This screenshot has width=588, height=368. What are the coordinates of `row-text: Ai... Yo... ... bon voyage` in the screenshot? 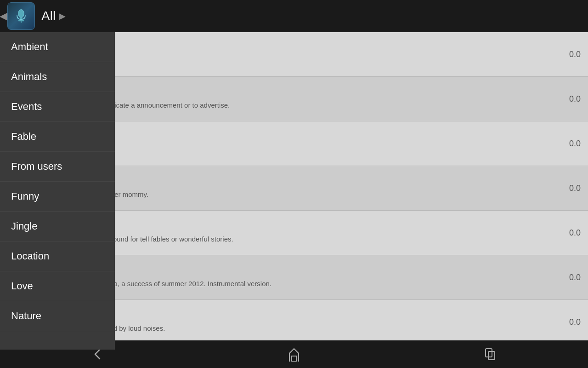 It's located at (302, 54).